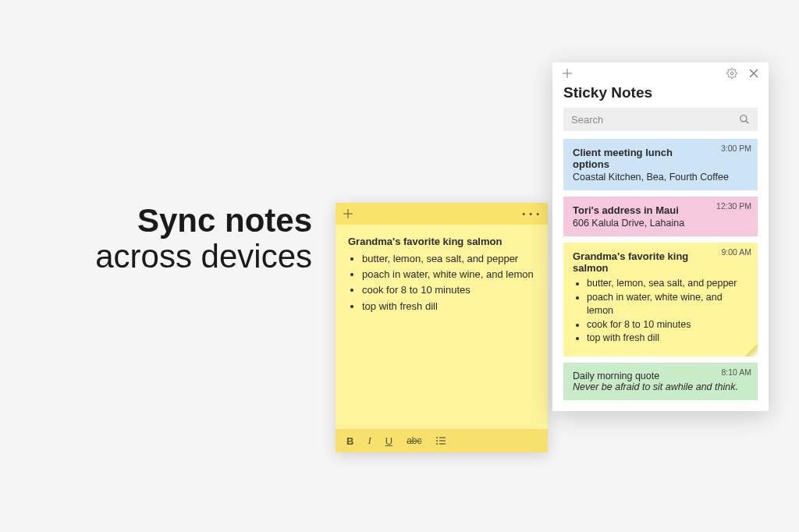 The width and height of the screenshot is (799, 532). Describe the element at coordinates (733, 206) in the screenshot. I see `note-time: 12:30 PM` at that location.